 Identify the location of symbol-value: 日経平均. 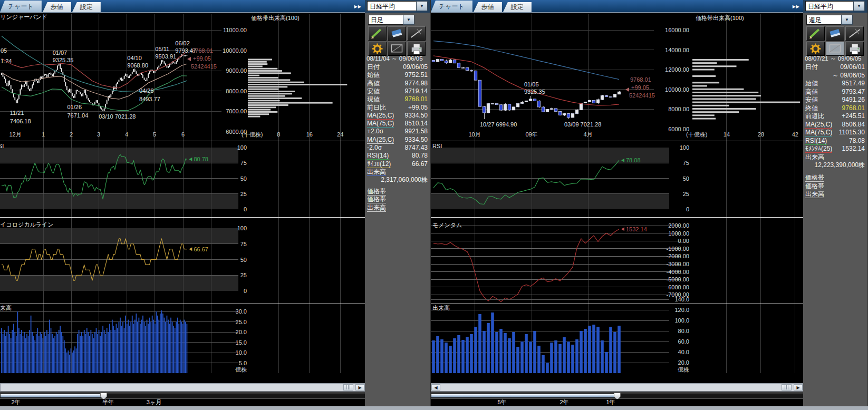
(829, 6).